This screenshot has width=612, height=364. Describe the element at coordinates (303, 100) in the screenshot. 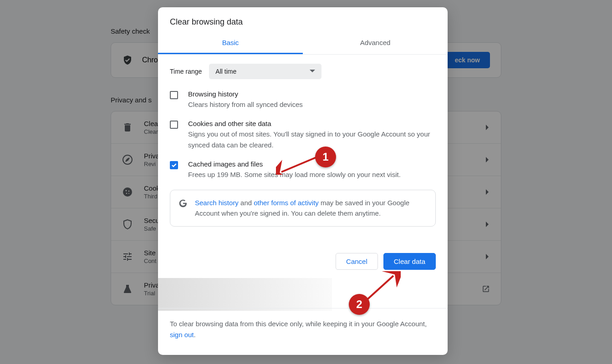

I see `option-browsing-history: Browsing history Clears history from all…` at that location.